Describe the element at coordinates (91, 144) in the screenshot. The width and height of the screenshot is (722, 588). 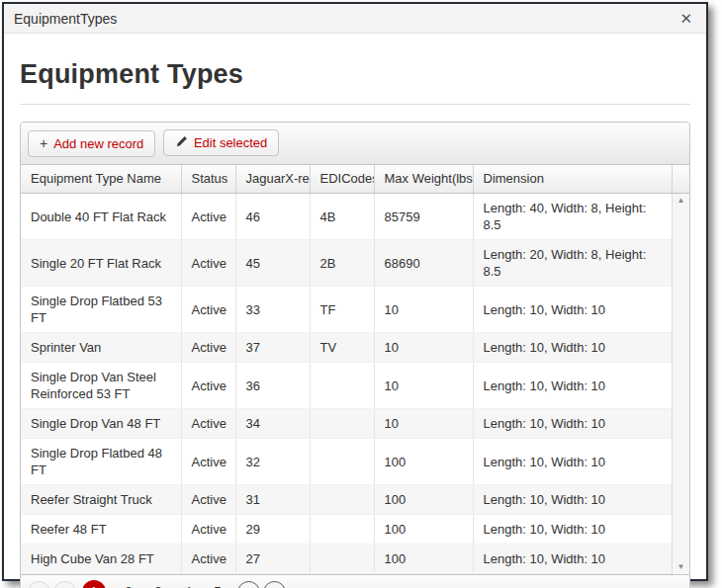
I see `add-new-record-button: + Add new record` at that location.